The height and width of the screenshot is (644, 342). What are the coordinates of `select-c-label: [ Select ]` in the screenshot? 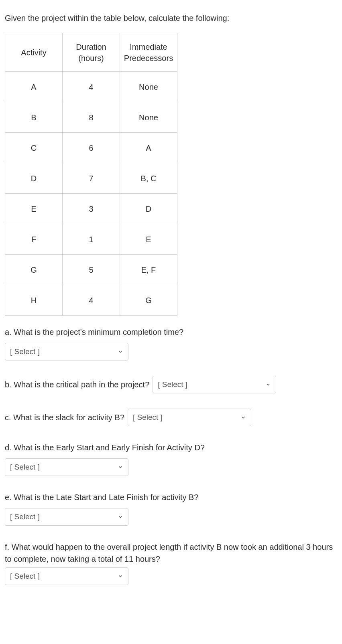 It's located at (148, 418).